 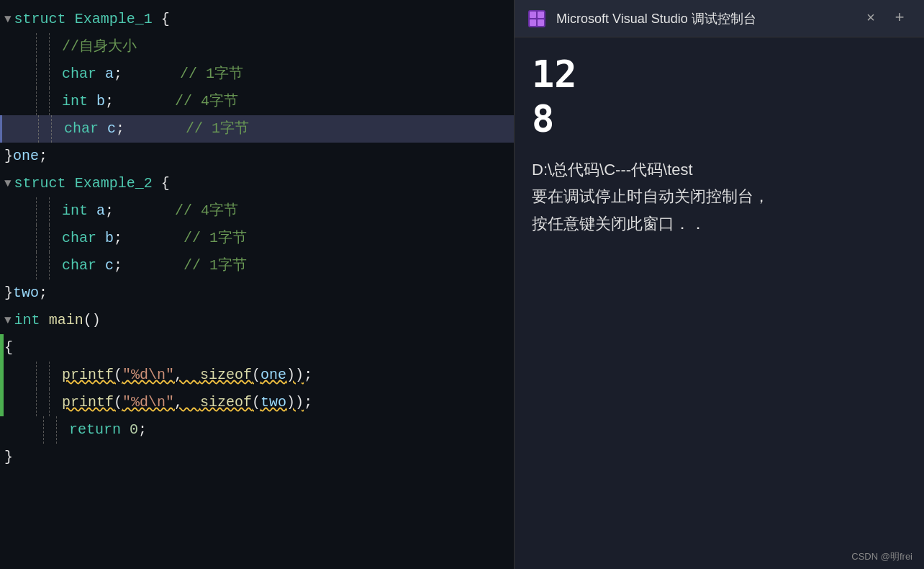 I want to click on kw-char-c2: char, so click(x=79, y=266).